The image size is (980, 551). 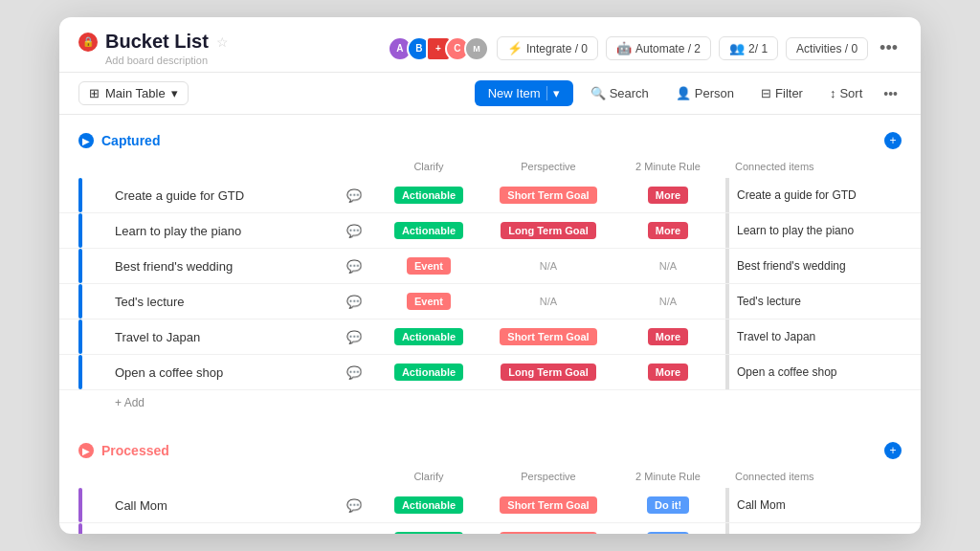 What do you see at coordinates (851, 94) in the screenshot?
I see `sort-label: Sort` at bounding box center [851, 94].